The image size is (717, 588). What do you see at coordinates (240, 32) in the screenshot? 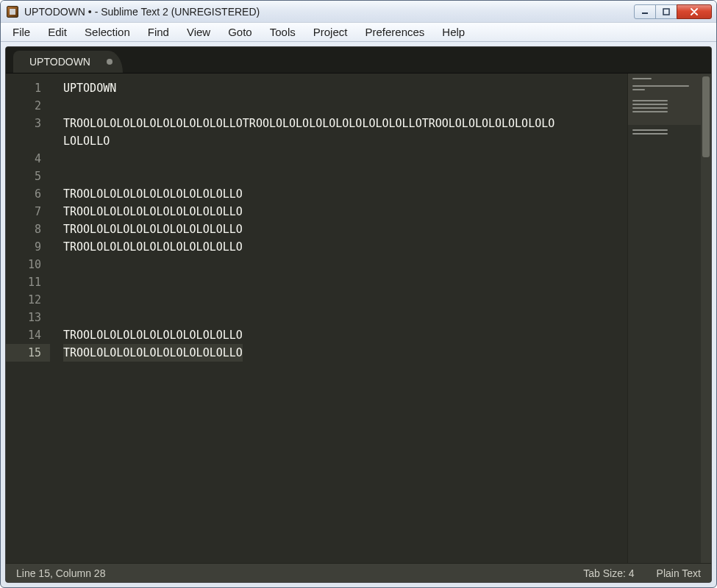
I see `menu-goto: Goto` at bounding box center [240, 32].